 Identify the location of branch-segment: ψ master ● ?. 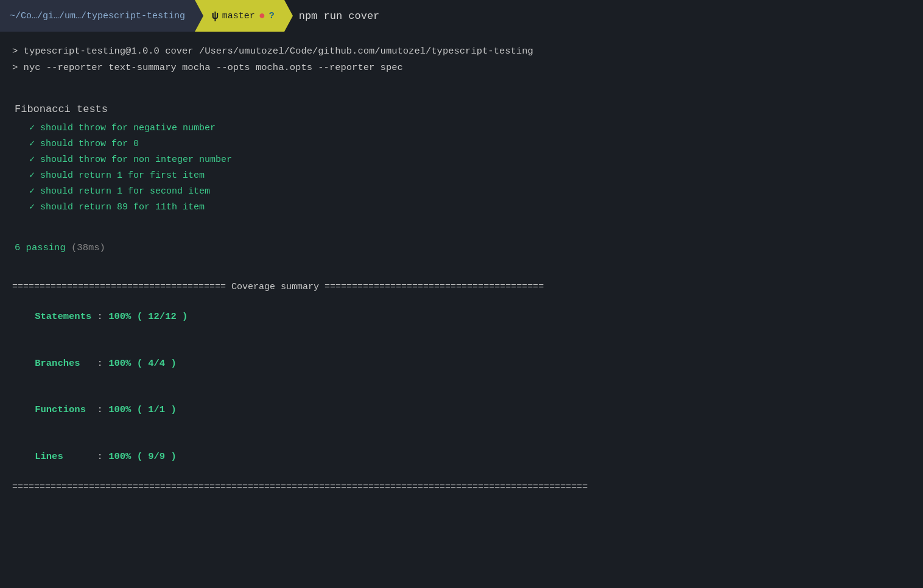
(240, 16).